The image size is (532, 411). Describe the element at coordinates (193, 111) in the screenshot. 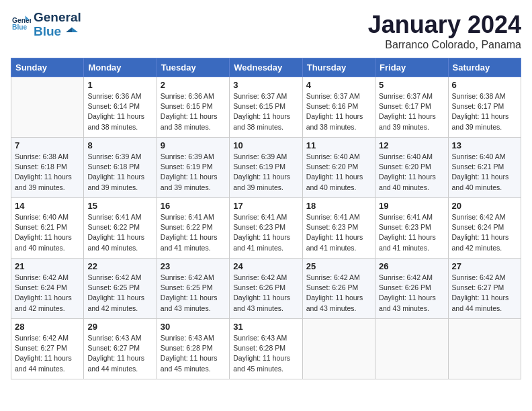

I see `day-info: Sunrise: 6:36 AMSunset: 6:15 PMDaylight:…` at that location.